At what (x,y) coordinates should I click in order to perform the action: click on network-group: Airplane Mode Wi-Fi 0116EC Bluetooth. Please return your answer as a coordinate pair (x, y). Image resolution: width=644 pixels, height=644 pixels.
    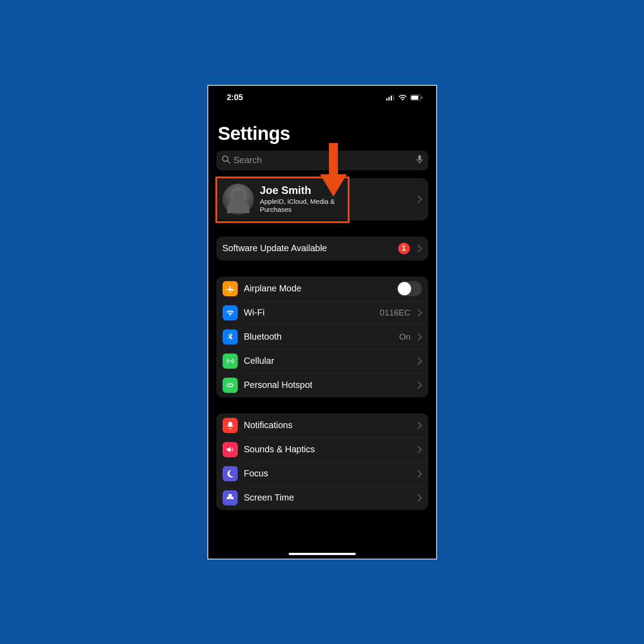
    Looking at the image, I should click on (322, 337).